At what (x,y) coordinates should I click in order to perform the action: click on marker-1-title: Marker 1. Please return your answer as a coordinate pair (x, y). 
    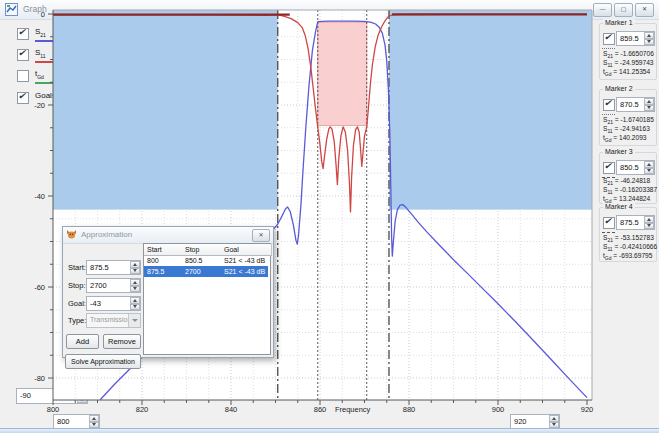
    Looking at the image, I should click on (619, 22).